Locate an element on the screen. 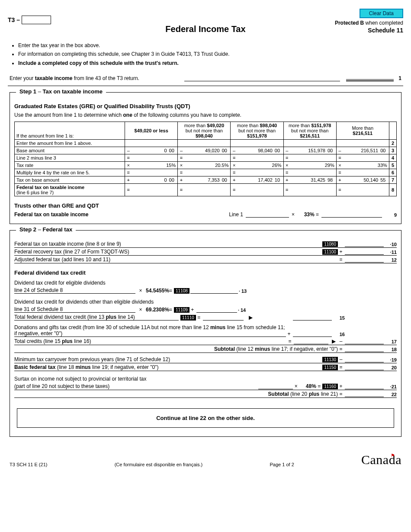 The width and height of the screenshot is (411, 532). line-9-line1-label: Line 1 is located at coordinates (236, 215).